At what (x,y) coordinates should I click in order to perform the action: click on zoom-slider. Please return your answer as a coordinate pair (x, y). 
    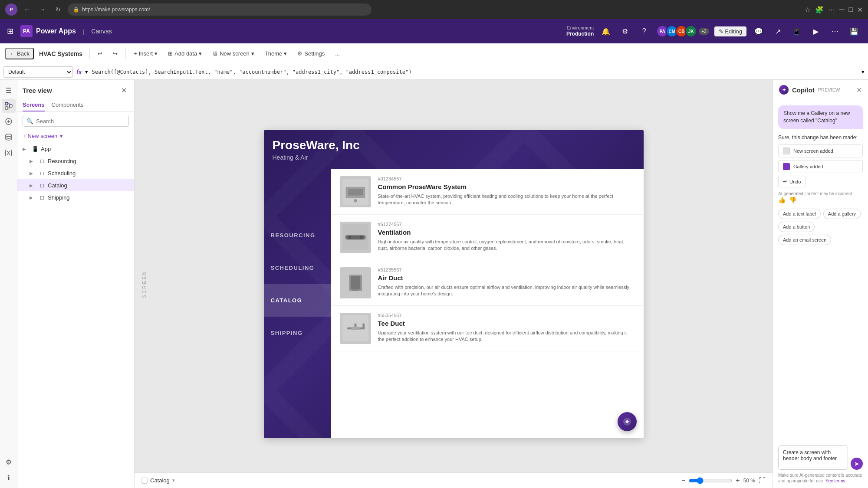
    Looking at the image, I should click on (710, 481).